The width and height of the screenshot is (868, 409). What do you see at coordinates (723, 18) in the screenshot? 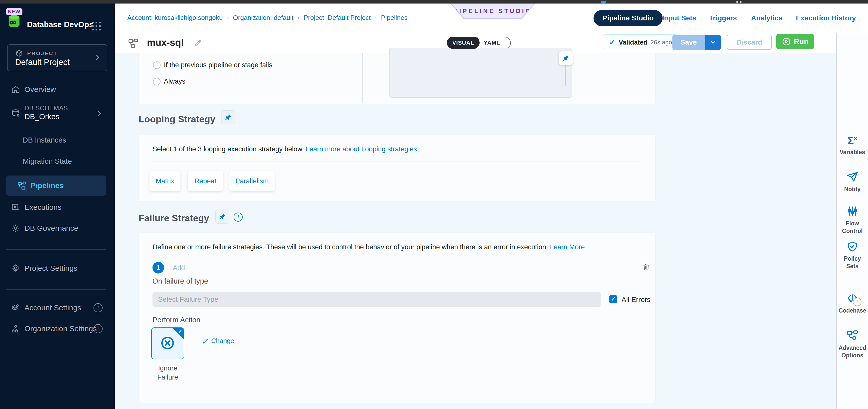
I see `tab-triggers: Triggers` at bounding box center [723, 18].